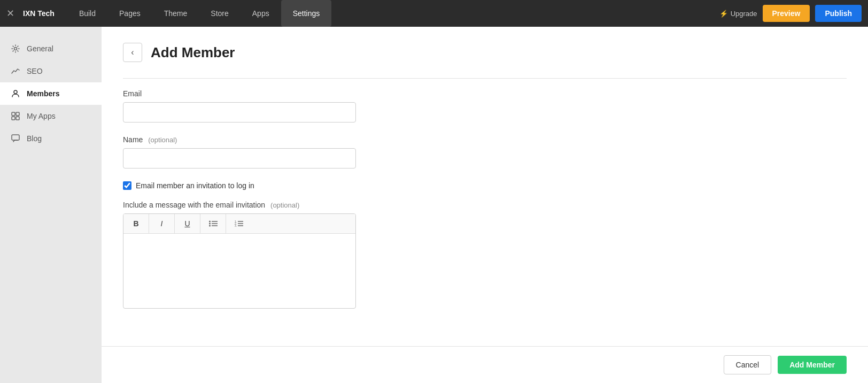 Image resolution: width=868 pixels, height=383 pixels. Describe the element at coordinates (285, 205) in the screenshot. I see `message-optional-label: (optional)` at that location.